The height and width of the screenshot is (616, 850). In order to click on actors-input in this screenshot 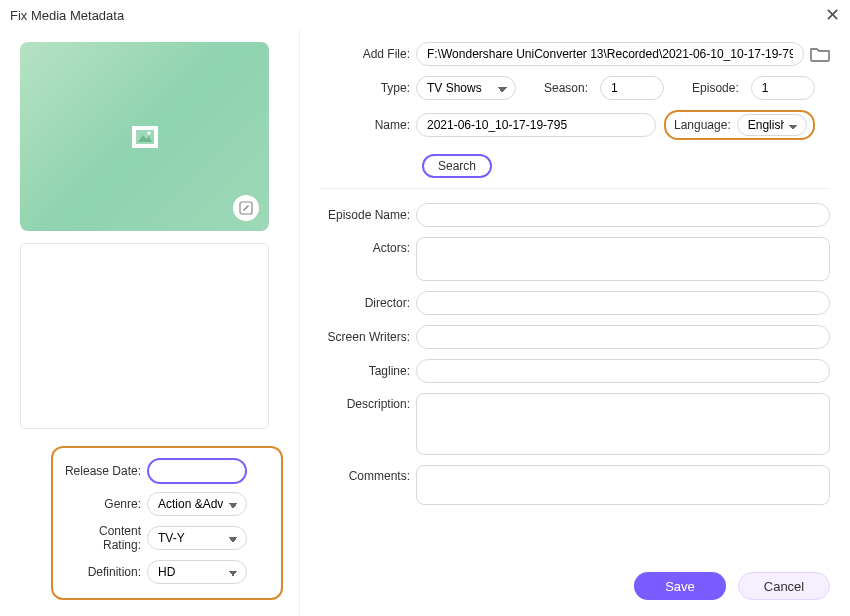, I will do `click(623, 259)`.